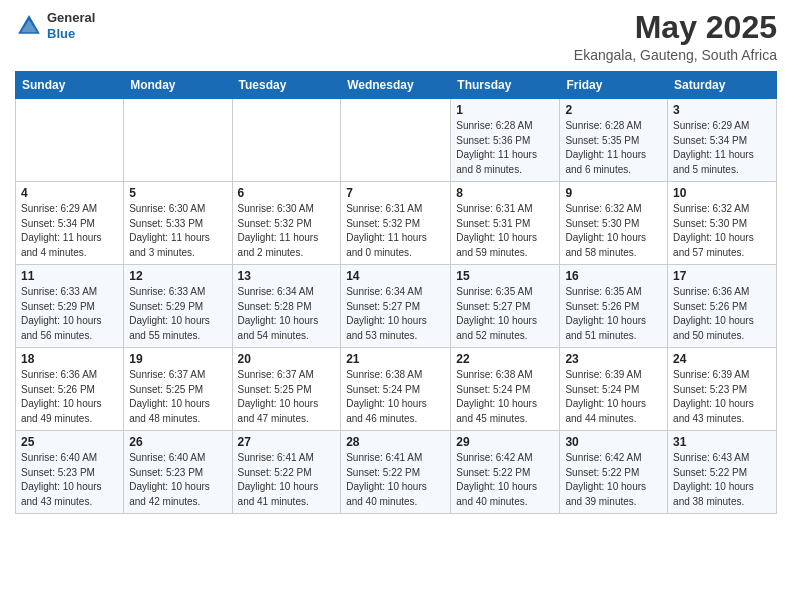  Describe the element at coordinates (614, 193) in the screenshot. I see `day-number: 9` at that location.